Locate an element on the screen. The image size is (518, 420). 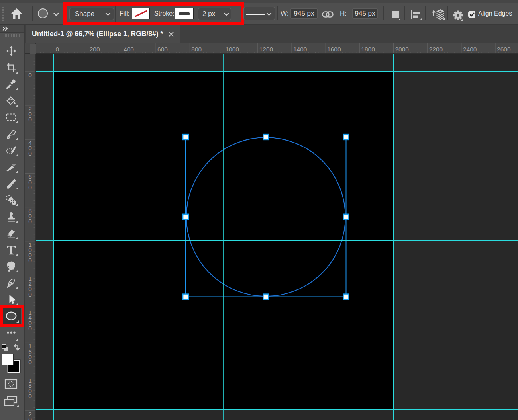
svg-text: 1800 is located at coordinates (368, 49).